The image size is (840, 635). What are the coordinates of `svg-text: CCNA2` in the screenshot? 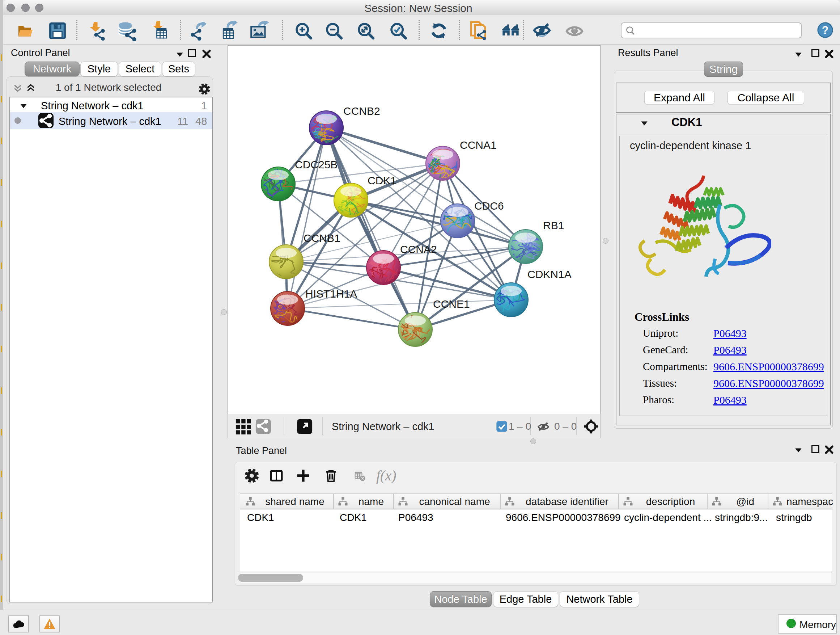 It's located at (418, 249).